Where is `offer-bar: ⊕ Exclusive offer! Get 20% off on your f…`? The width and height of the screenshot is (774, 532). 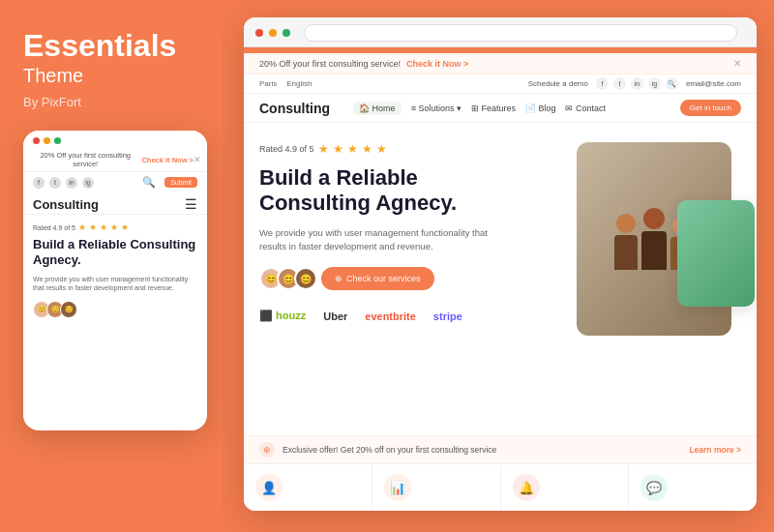 offer-bar: ⊕ Exclusive offer! Get 20% off on your f… is located at coordinates (500, 449).